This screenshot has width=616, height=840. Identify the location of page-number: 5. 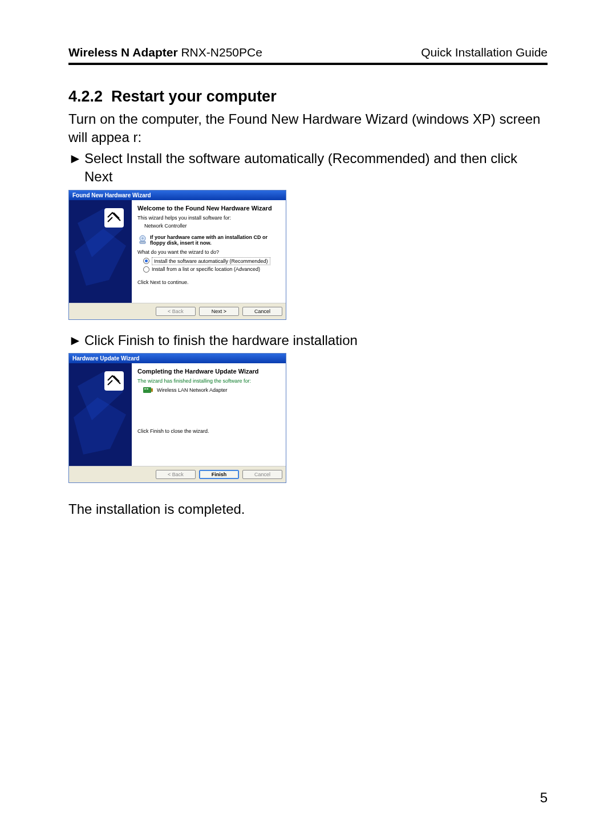
(544, 798).